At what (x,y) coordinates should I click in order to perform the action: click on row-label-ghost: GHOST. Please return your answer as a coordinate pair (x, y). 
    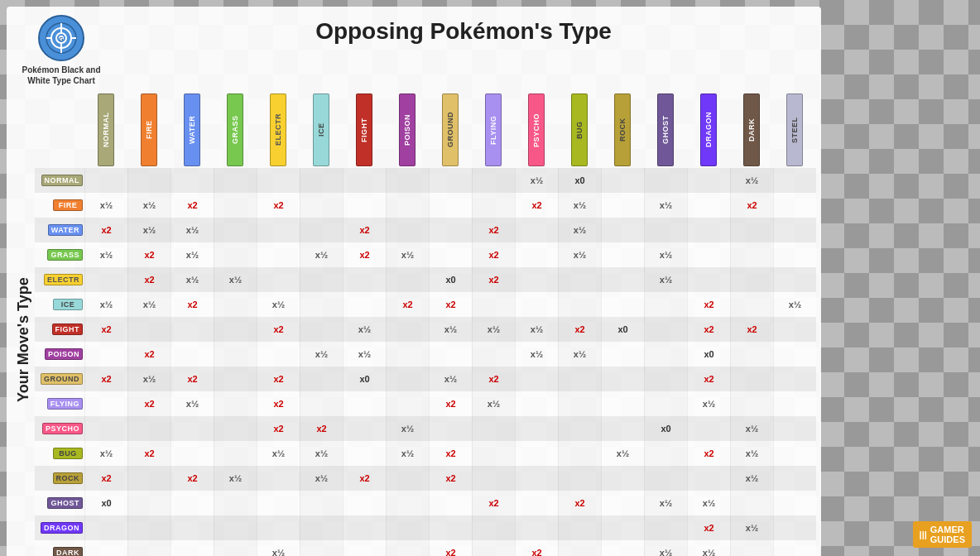
    Looking at the image, I should click on (60, 503).